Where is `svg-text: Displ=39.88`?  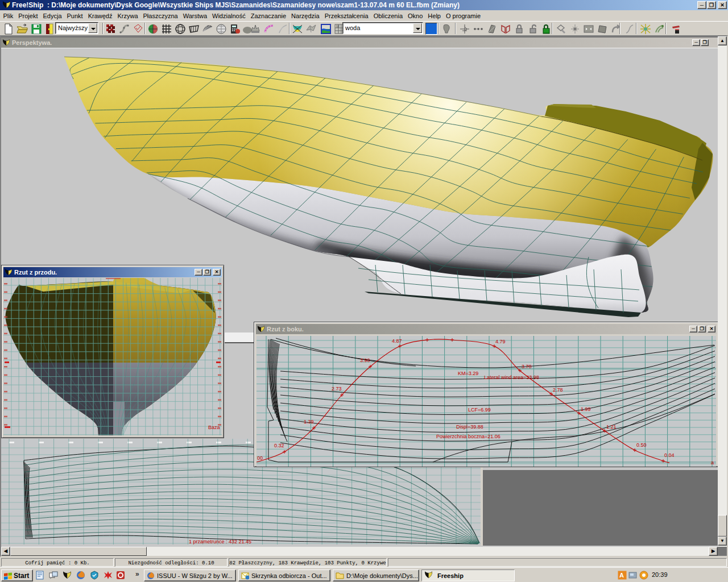
svg-text: Displ=39.88 is located at coordinates (470, 427).